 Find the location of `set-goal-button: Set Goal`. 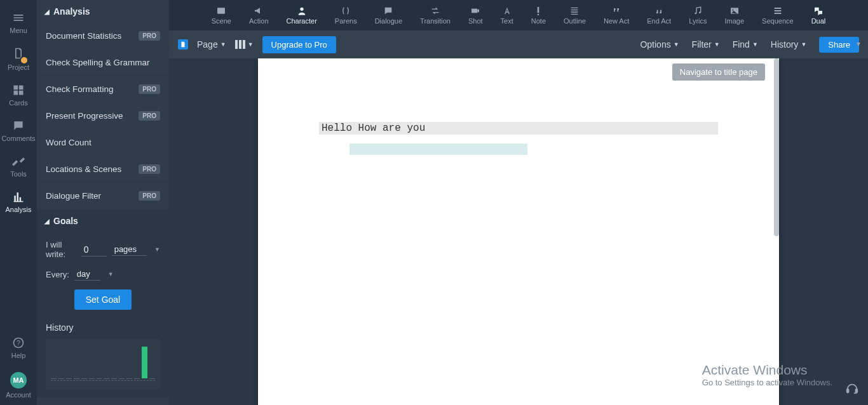

set-goal-button: Set Goal is located at coordinates (103, 300).